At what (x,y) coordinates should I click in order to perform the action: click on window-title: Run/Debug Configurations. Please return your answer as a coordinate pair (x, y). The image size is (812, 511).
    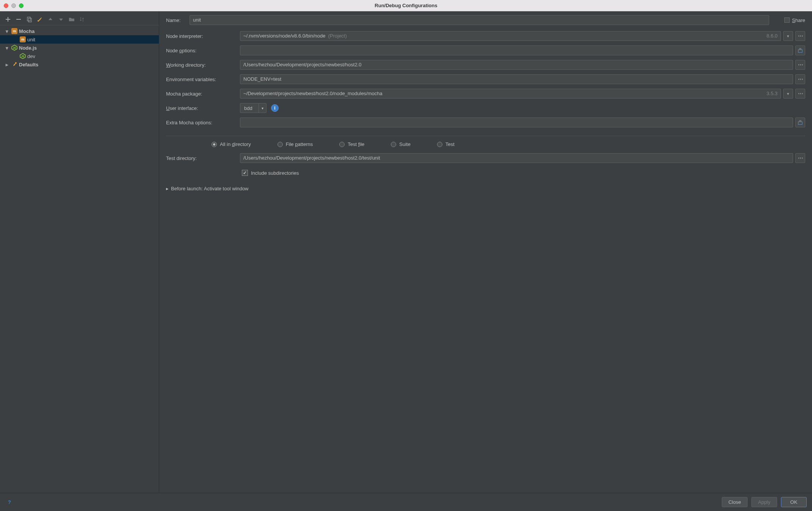
    Looking at the image, I should click on (406, 5).